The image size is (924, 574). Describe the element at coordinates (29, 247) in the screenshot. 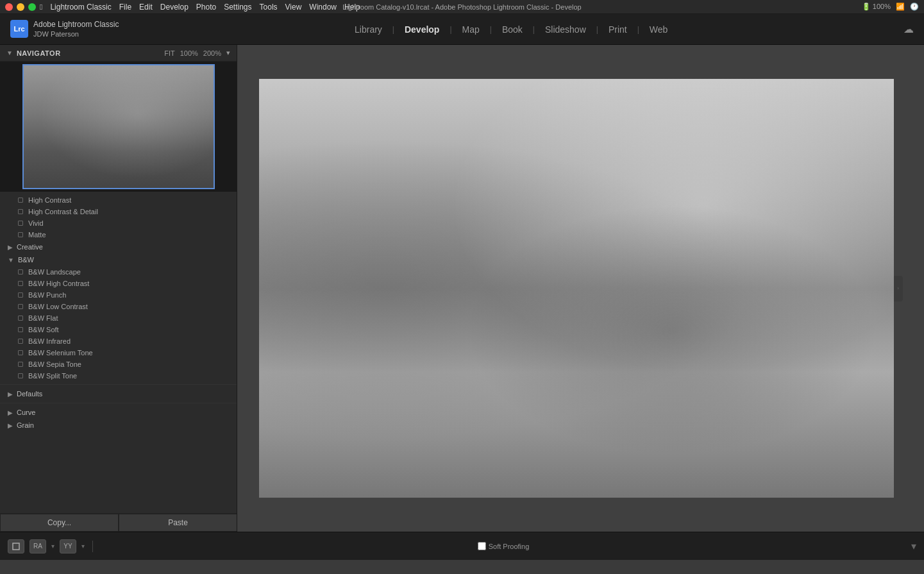

I see `group-label: Creative` at that location.